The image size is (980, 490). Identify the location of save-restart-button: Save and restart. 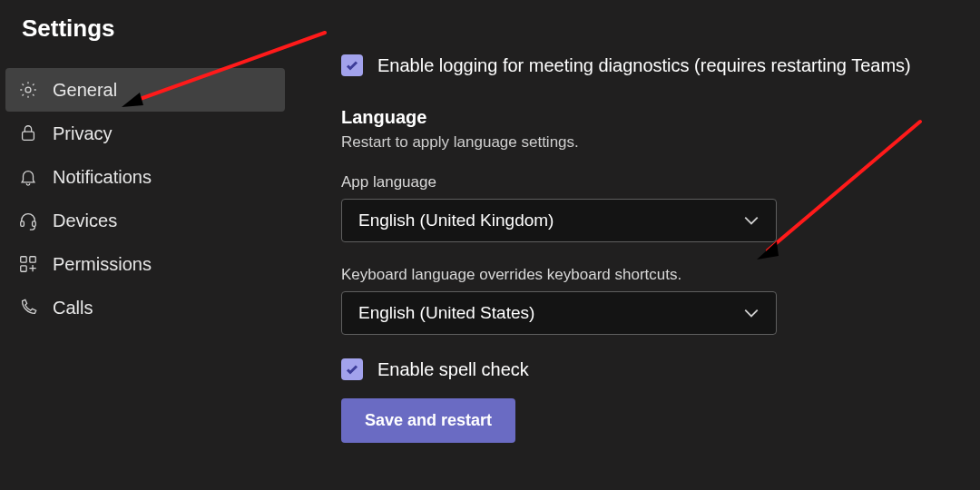
(428, 421).